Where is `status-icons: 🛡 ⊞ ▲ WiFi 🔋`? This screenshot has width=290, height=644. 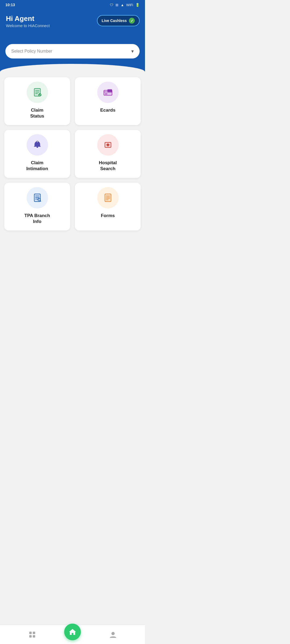 status-icons: 🛡 ⊞ ▲ WiFi 🔋 is located at coordinates (125, 5).